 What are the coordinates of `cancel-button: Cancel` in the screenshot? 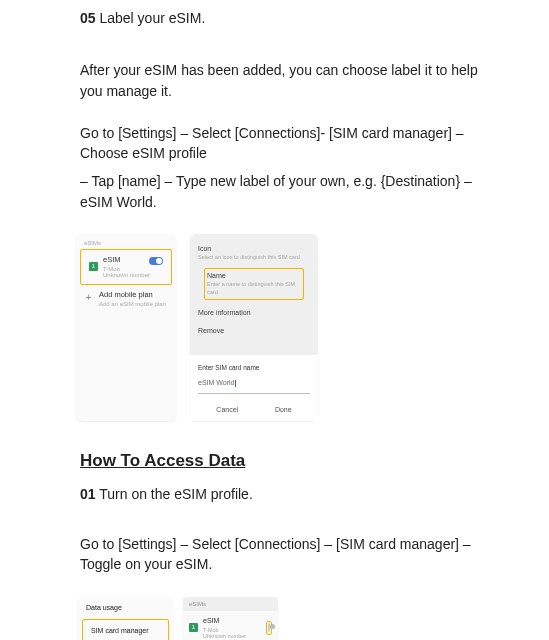 It's located at (227, 410).